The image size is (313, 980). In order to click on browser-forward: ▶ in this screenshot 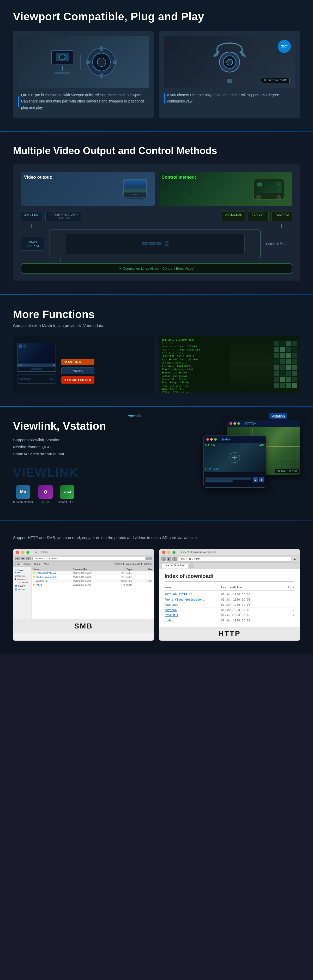, I will do `click(169, 559)`.